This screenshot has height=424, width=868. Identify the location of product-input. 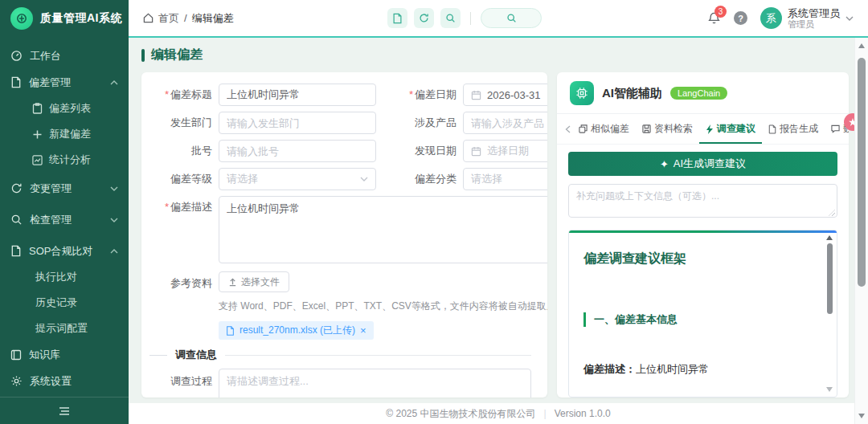
(505, 123).